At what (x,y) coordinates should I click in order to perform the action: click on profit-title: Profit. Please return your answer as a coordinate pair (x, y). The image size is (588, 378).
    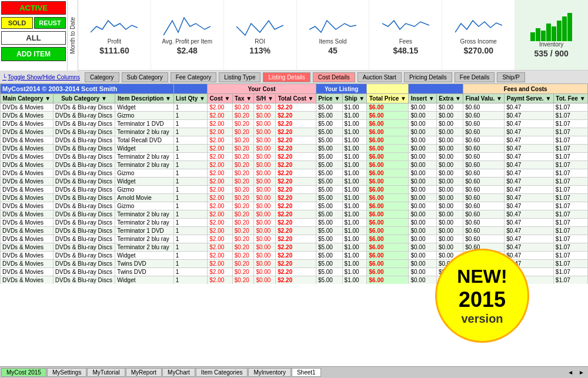
    Looking at the image, I should click on (114, 41).